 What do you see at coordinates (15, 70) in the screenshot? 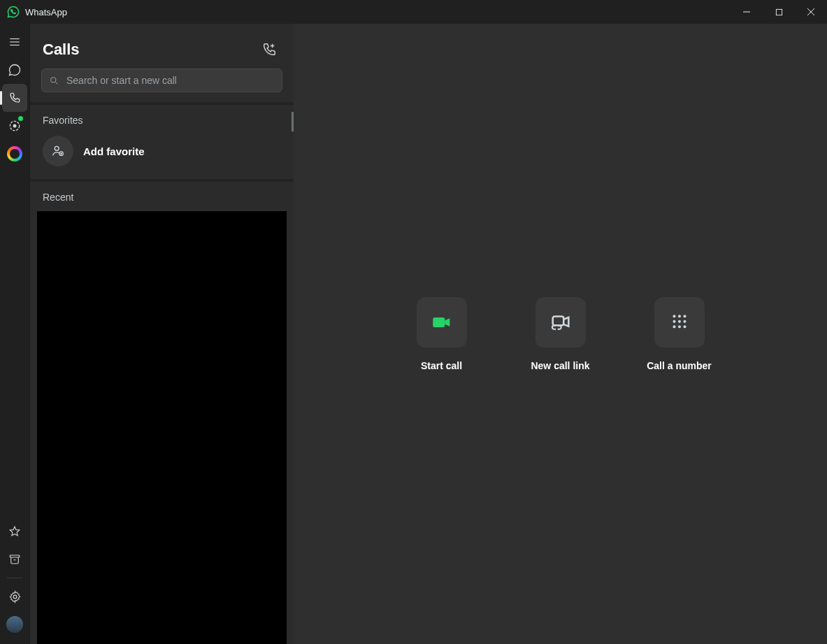
I see `nav-chats` at bounding box center [15, 70].